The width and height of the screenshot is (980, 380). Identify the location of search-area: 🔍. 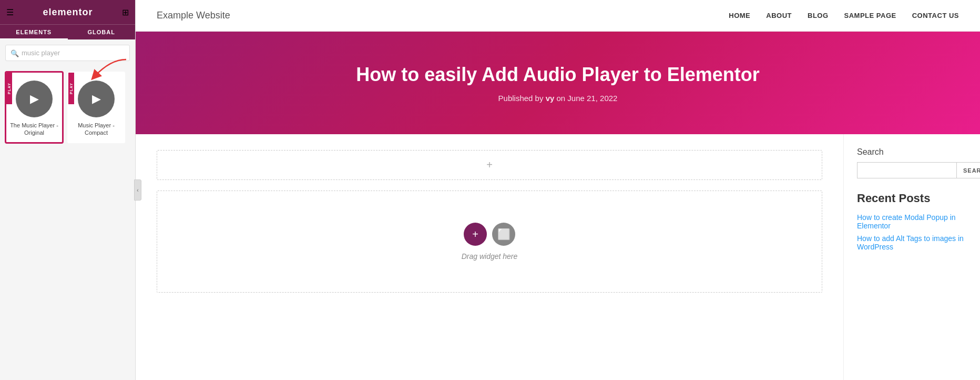
(67, 53).